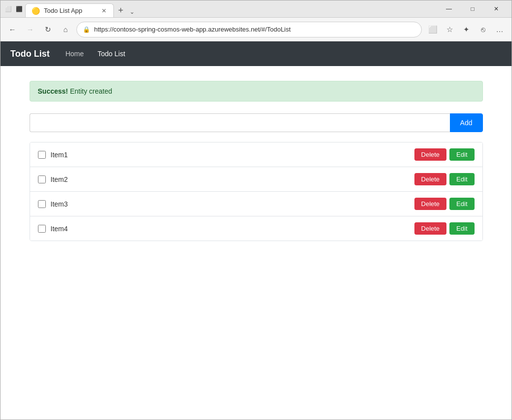 The width and height of the screenshot is (512, 420). I want to click on edit-button-item4: Edit, so click(462, 229).